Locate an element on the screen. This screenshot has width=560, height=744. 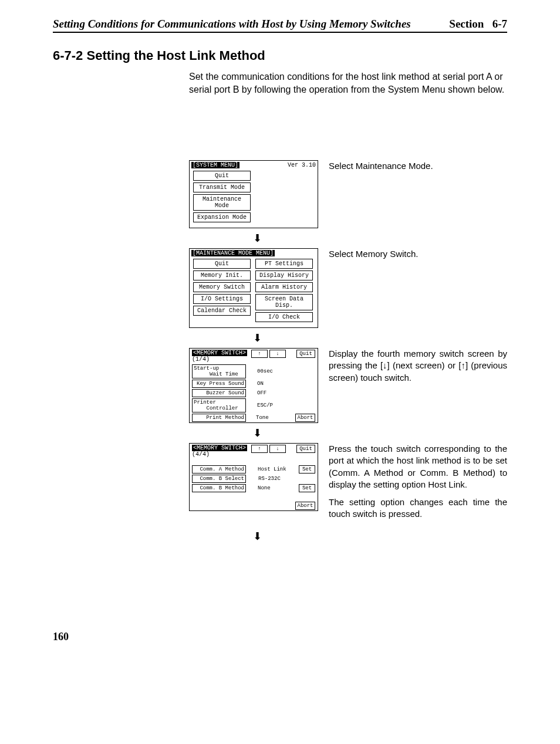
memory-switch-1-4-screen: <MEMORY SWITCH> (1/4) ↑ ↓ Quit Start-up … is located at coordinates (254, 385).